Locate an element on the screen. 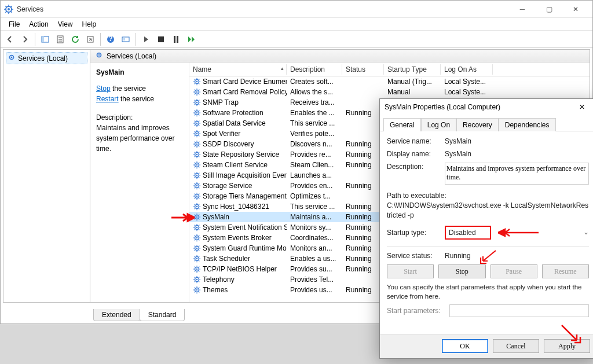 Image resolution: width=593 pixels, height=364 pixels. stop-toolbar-button is located at coordinates (161, 39).